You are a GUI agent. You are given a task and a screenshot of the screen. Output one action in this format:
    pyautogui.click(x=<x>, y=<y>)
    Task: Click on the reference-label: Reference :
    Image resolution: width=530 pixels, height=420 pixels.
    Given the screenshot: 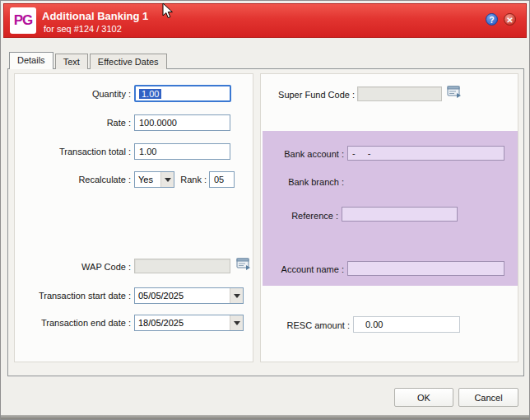 What is the action you would take?
    pyautogui.click(x=277, y=216)
    